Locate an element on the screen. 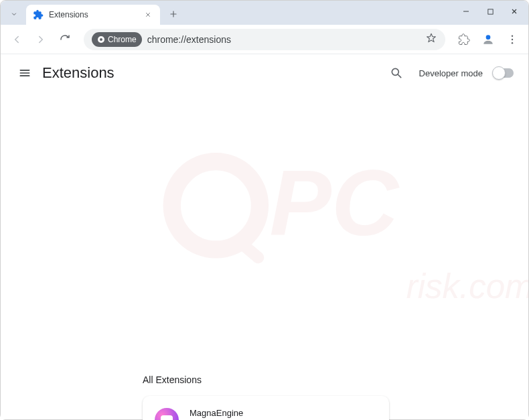 This screenshot has height=420, width=529. minimize-icon is located at coordinates (466, 11).